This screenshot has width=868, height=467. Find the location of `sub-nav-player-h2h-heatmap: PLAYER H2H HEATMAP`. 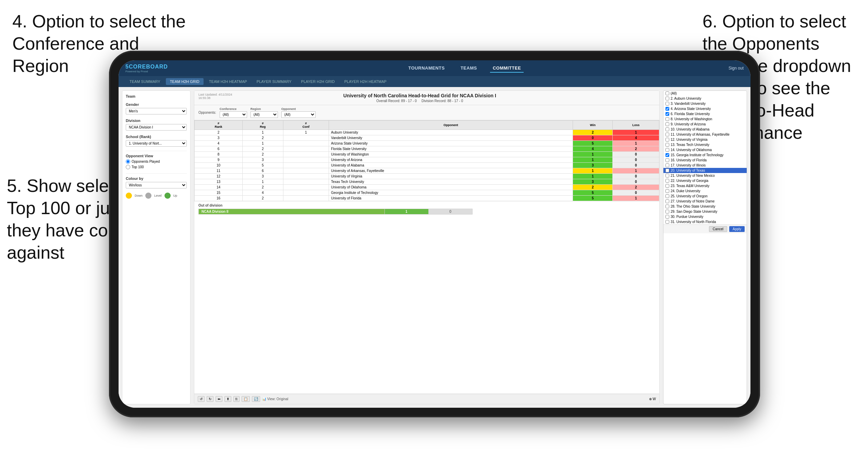

sub-nav-player-h2h-heatmap: PLAYER H2H HEATMAP is located at coordinates (365, 82).